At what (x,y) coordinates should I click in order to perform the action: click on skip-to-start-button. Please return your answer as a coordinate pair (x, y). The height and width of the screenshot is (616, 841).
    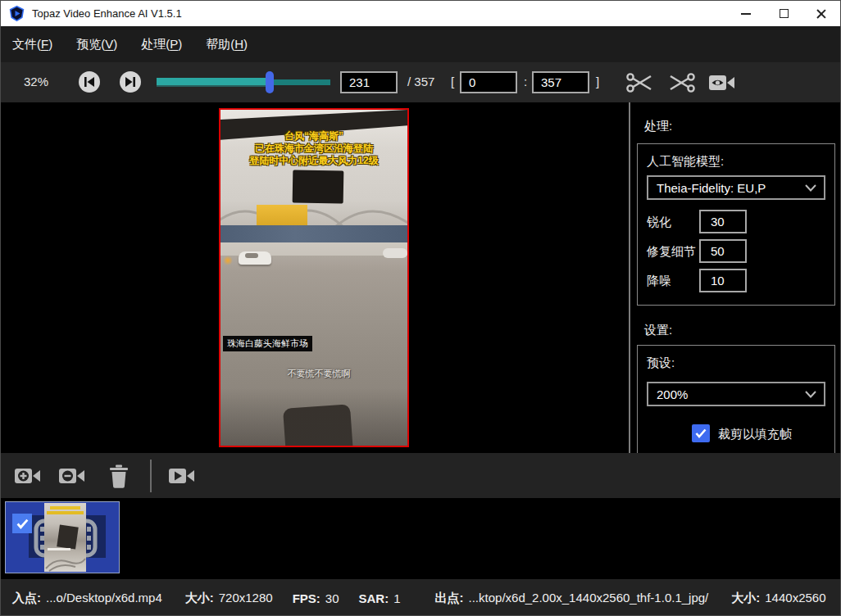
    Looking at the image, I should click on (89, 82).